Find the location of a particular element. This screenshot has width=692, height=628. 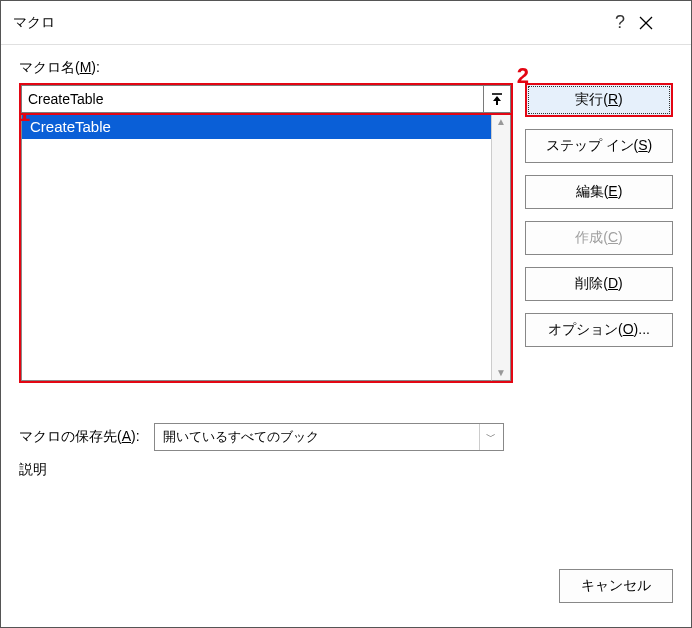

close-button is located at coordinates (659, 23).